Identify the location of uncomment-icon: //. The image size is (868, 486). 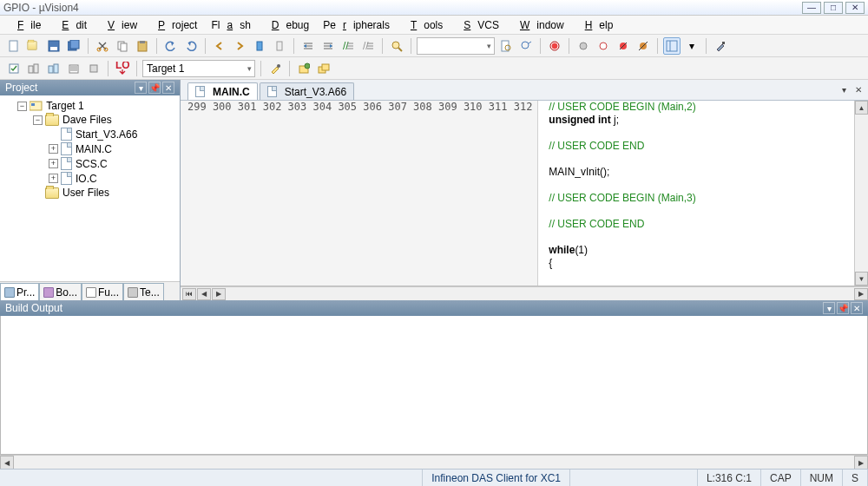
(368, 46).